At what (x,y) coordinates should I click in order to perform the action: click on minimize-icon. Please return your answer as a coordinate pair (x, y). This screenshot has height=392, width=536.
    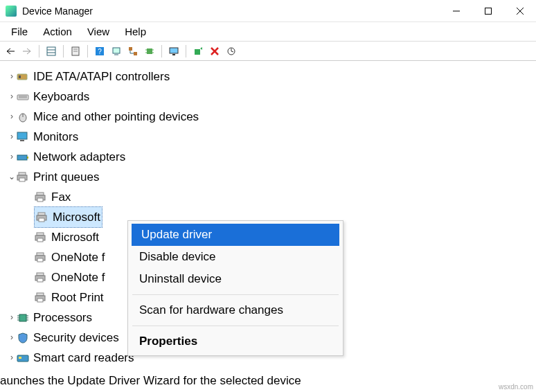
    Looking at the image, I should click on (456, 11).